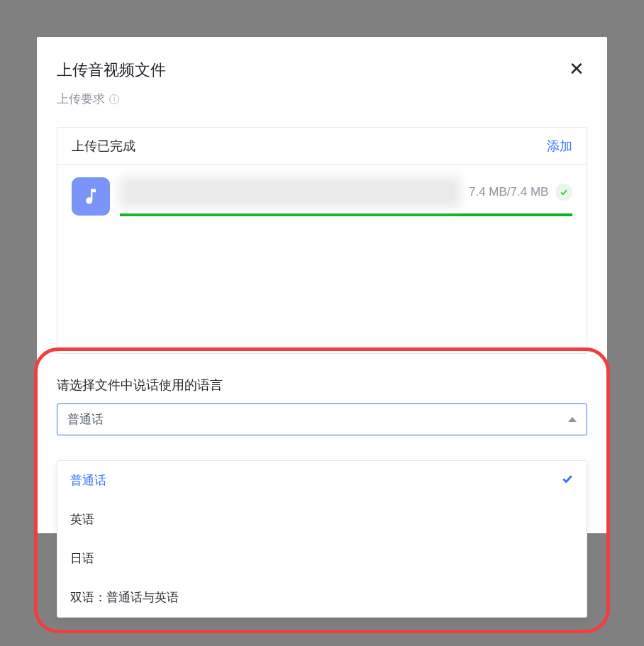  What do you see at coordinates (567, 481) in the screenshot?
I see `check-icon` at bounding box center [567, 481].